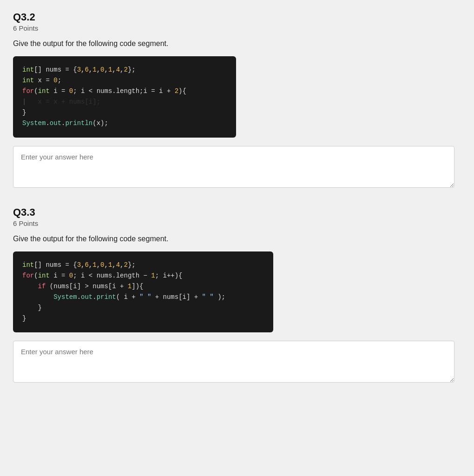 This screenshot has width=474, height=476. I want to click on q32-title: Q3.2, so click(237, 17).